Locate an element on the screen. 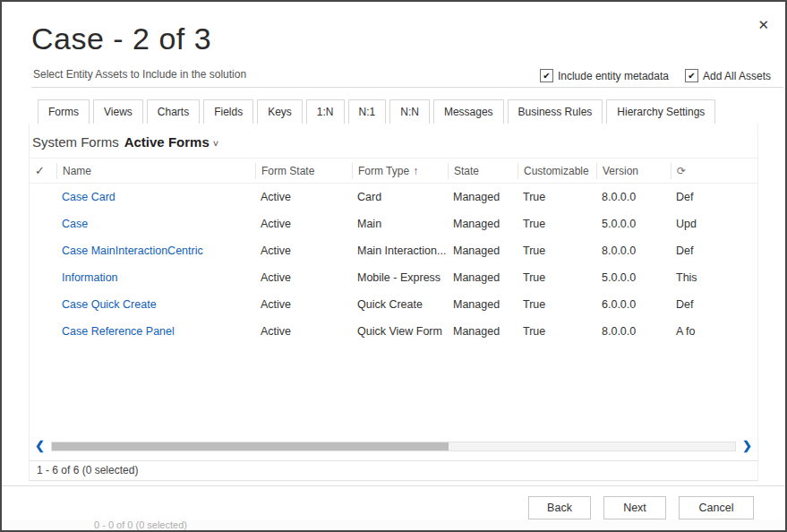  table-header: ✓ Name Form State Form Type↑ State Custo… is located at coordinates (394, 170).